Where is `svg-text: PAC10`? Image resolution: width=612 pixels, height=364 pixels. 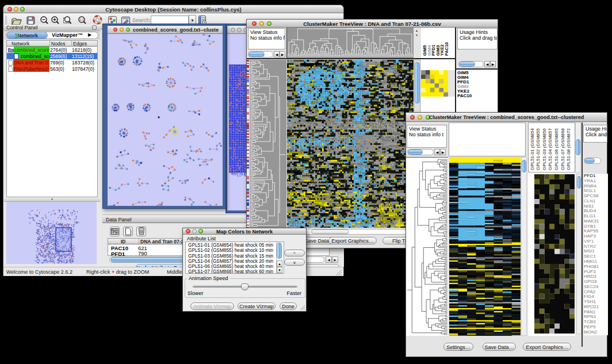 svg-text: PAC10 is located at coordinates (446, 49).